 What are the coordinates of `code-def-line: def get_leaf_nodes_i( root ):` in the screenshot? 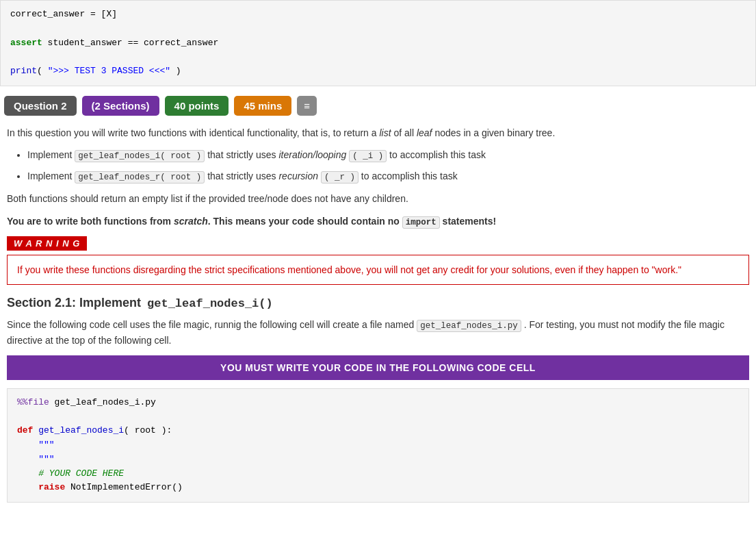 It's located at (378, 431).